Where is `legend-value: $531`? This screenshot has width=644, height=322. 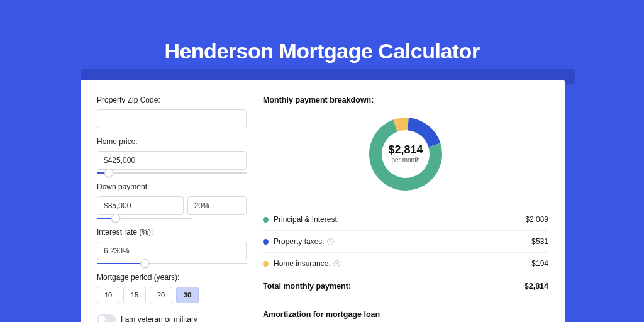 legend-value: $531 is located at coordinates (540, 242).